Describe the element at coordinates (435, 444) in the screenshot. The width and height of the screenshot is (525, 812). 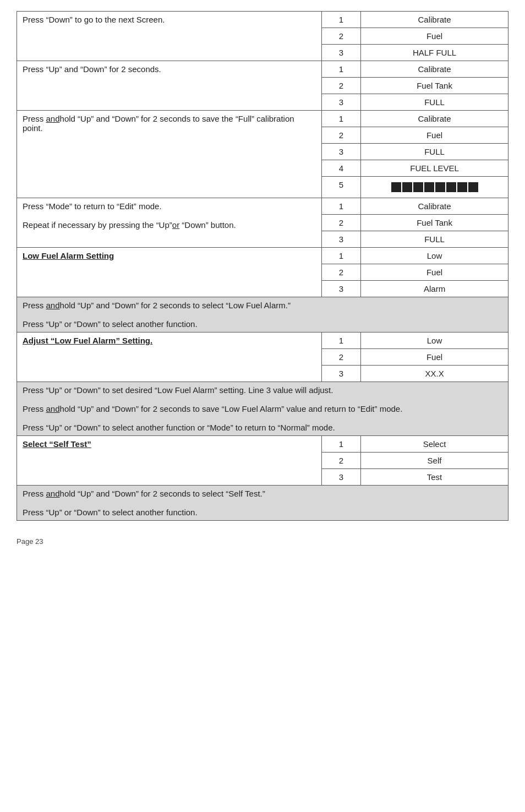
I see `display-value: Select` at that location.